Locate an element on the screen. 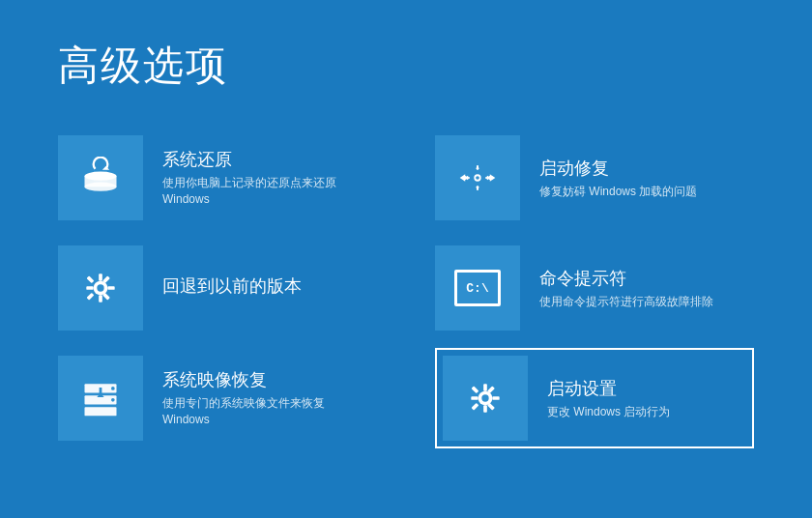 The height and width of the screenshot is (518, 812). system-restore-desc: 使用你电脑上记录的还原点来还原 Windows is located at coordinates (249, 191).